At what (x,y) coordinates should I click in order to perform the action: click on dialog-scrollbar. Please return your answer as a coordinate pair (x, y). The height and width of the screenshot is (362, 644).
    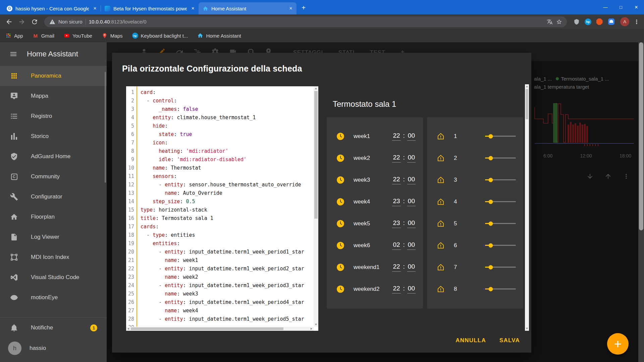
    Looking at the image, I should click on (527, 208).